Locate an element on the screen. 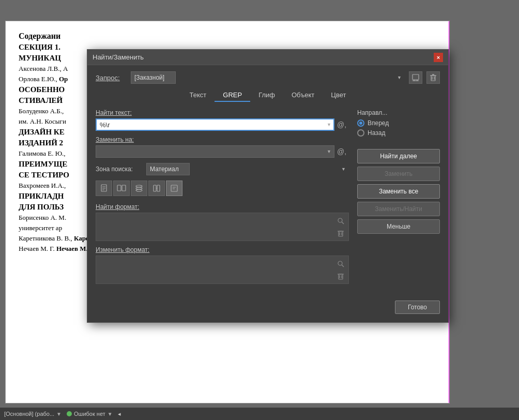 The height and width of the screenshot is (420, 519). direction-backward: Назад is located at coordinates (399, 133).